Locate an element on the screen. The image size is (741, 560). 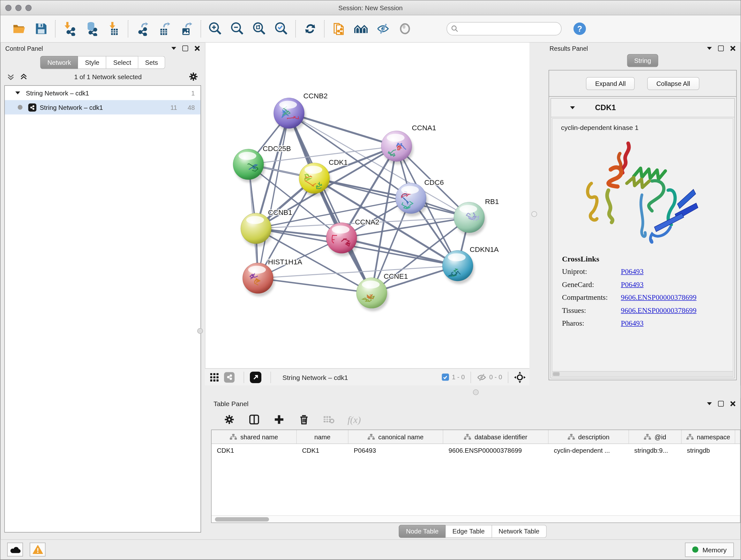
export-table-button is located at coordinates (165, 29).